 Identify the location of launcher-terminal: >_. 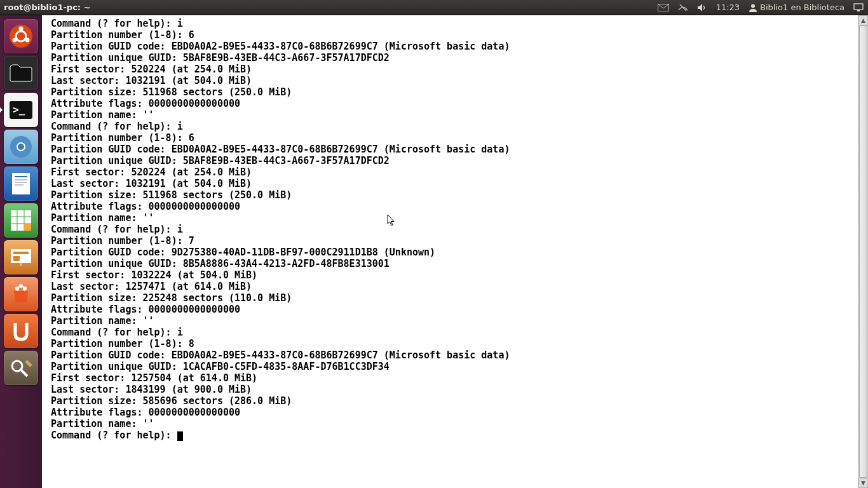
(21, 110).